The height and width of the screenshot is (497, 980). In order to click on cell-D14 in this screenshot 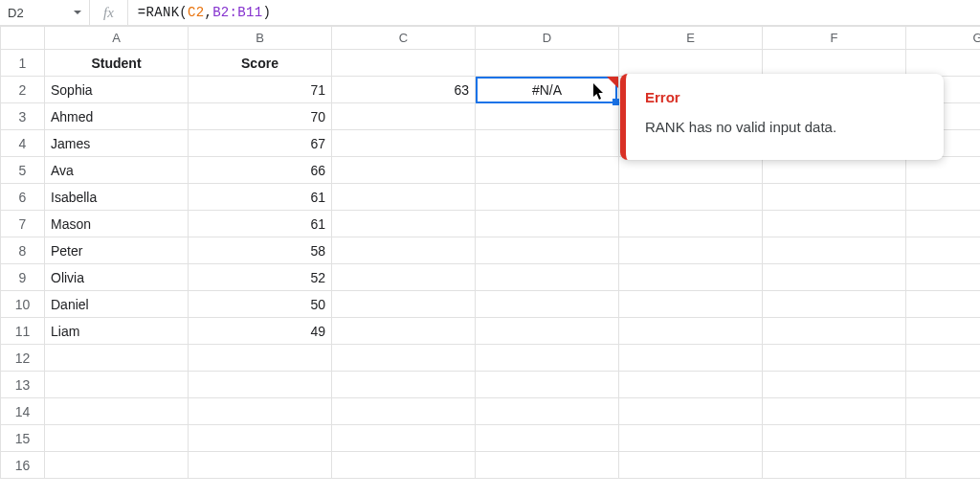, I will do `click(547, 412)`.